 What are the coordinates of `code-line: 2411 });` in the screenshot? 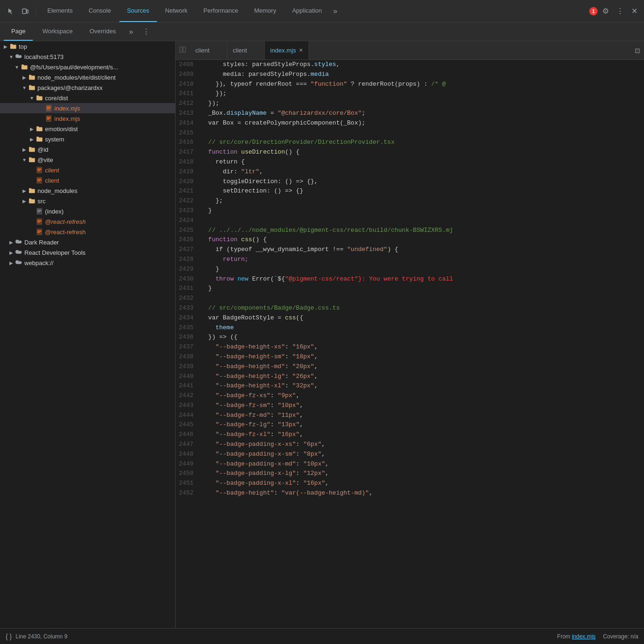 It's located at (410, 94).